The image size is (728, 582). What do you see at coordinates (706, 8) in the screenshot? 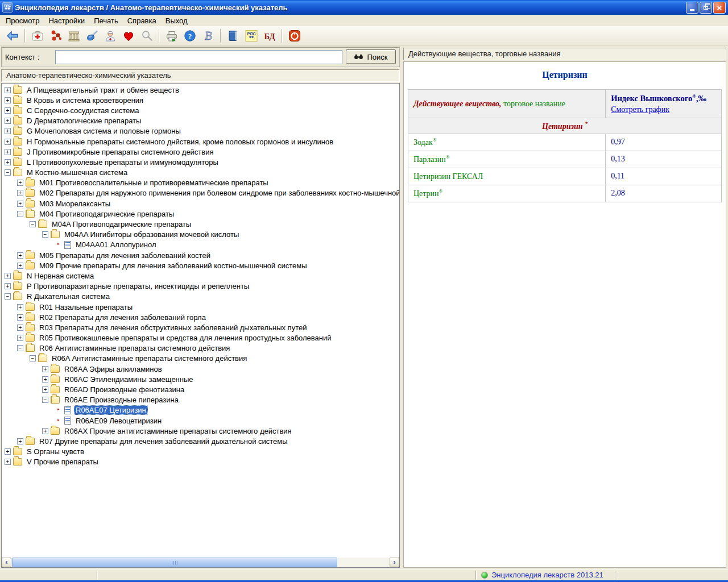
I see `restore-button` at bounding box center [706, 8].